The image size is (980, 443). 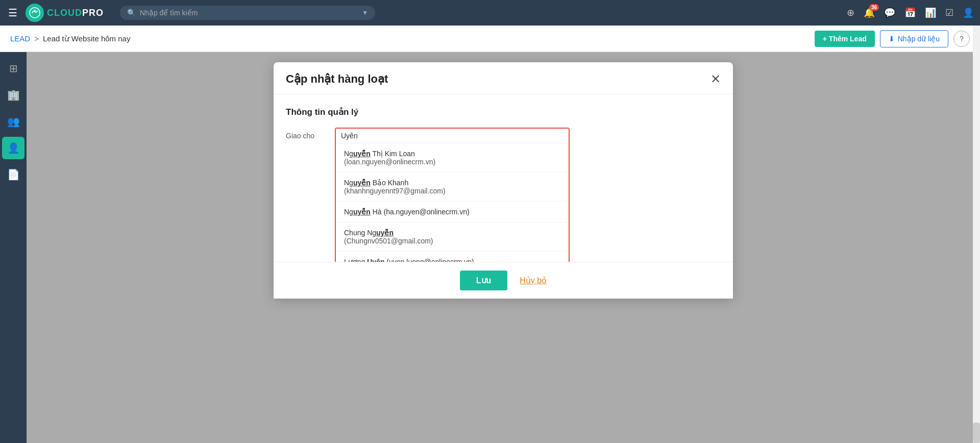 What do you see at coordinates (248, 13) in the screenshot?
I see `search-bar: 🔍 ▼` at bounding box center [248, 13].